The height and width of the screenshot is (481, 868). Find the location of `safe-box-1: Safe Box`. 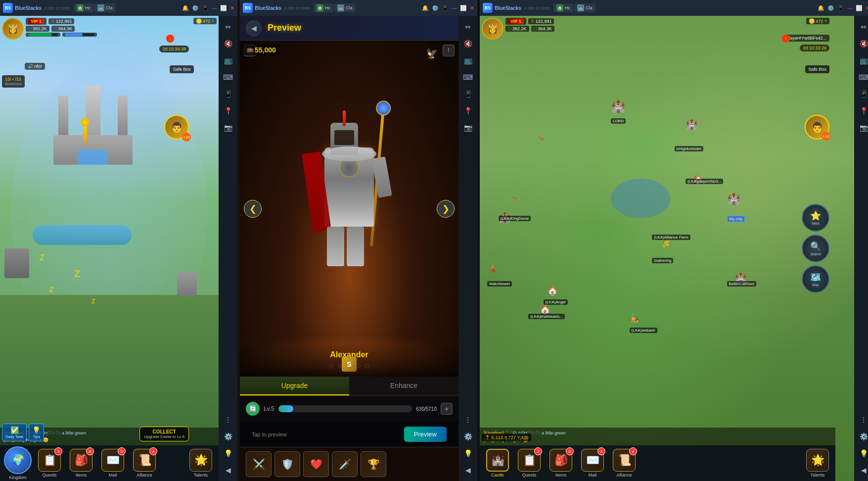

safe-box-1: Safe Box is located at coordinates (182, 69).